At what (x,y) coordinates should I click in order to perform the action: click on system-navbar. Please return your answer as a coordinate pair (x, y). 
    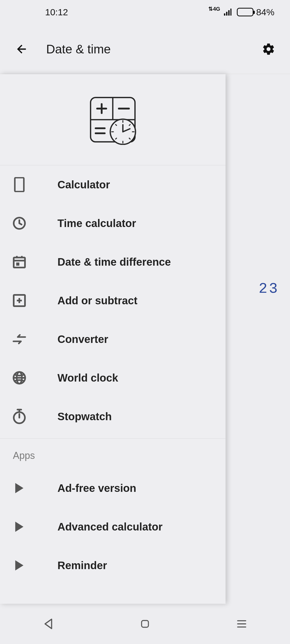
    Looking at the image, I should click on (145, 624).